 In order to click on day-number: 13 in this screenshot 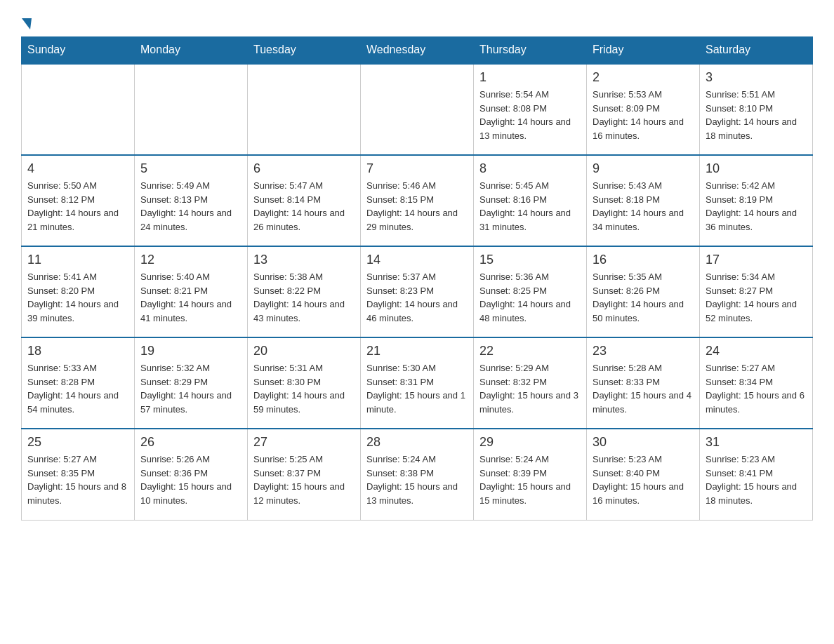, I will do `click(304, 260)`.